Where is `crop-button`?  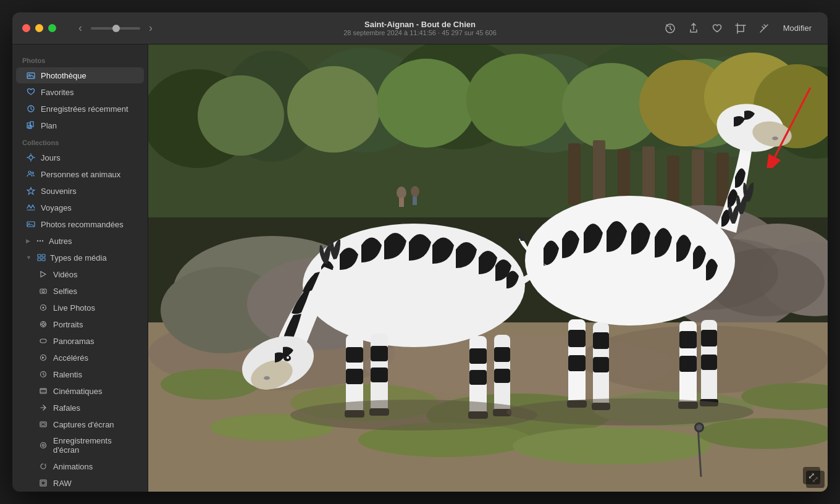
crop-button is located at coordinates (741, 28).